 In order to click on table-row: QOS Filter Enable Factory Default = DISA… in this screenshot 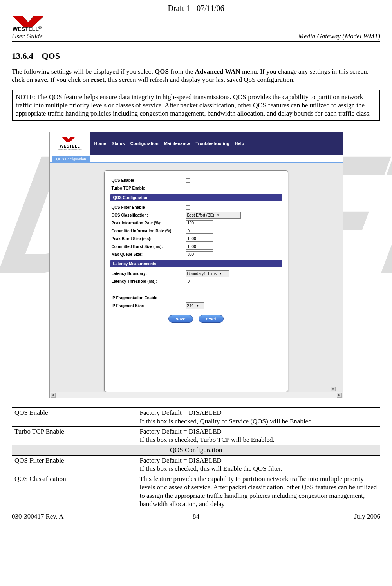, I will do `click(196, 465)`.